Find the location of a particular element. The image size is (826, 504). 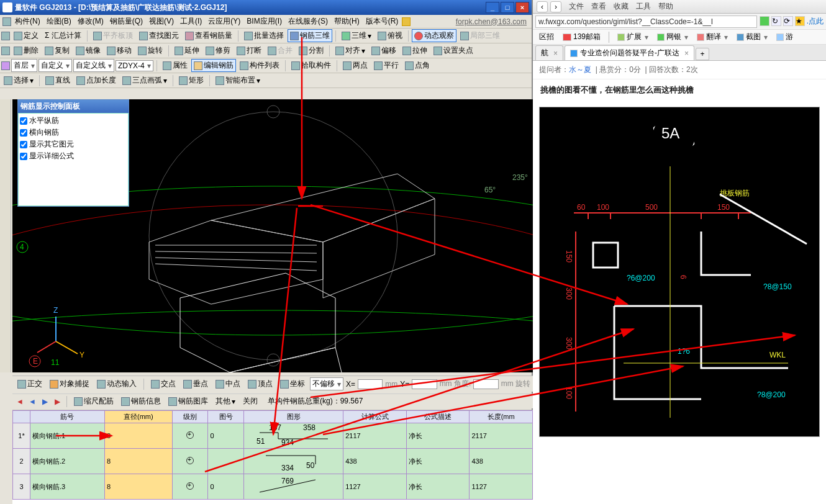

define-button: 定义 is located at coordinates (26, 36).